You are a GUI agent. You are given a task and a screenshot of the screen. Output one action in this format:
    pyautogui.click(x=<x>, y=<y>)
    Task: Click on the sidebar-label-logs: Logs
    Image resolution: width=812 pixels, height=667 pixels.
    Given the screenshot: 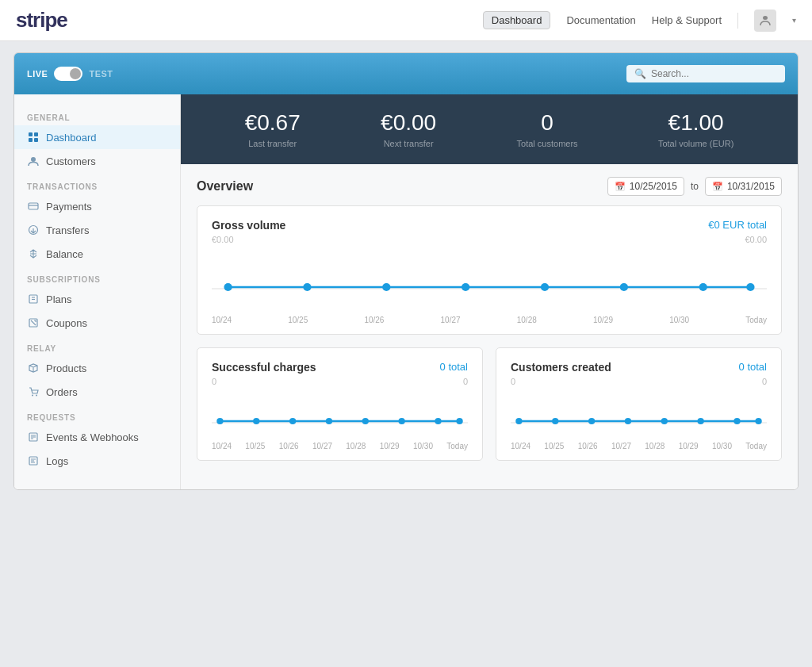 What is the action you would take?
    pyautogui.click(x=57, y=462)
    